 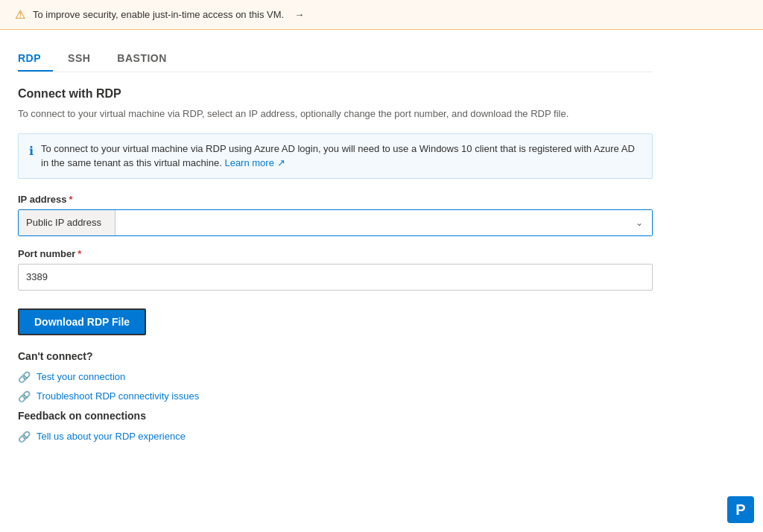 I want to click on ip-required-star: *, so click(x=72, y=200).